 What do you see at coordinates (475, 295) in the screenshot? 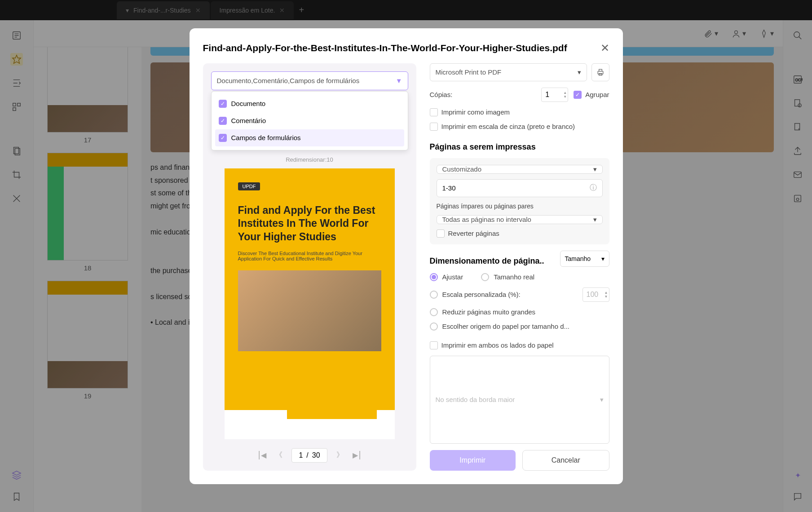
I see `custom-scale-radio: Escala personalizada (%):` at bounding box center [475, 295].